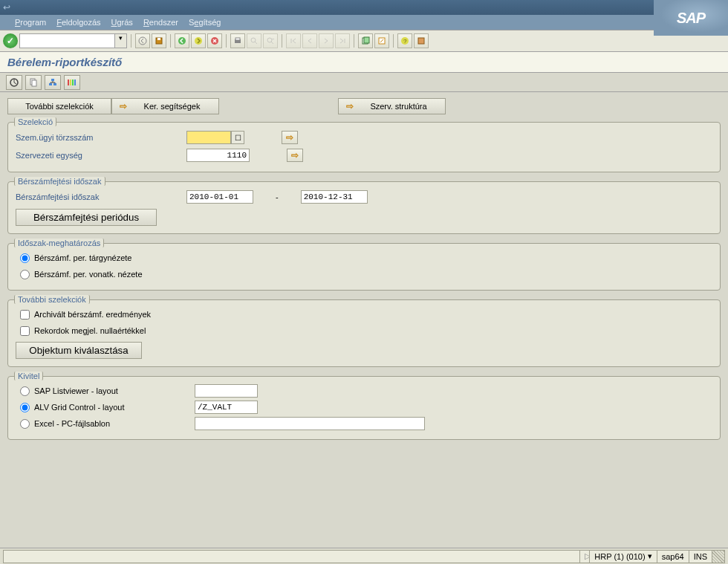 The height and width of the screenshot is (564, 728). What do you see at coordinates (25, 407) in the screenshot?
I see `alv-grid-radio` at bounding box center [25, 407].